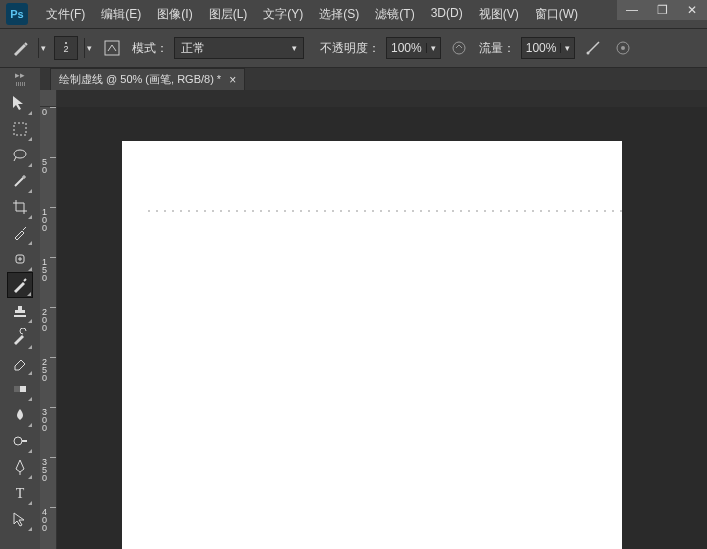  What do you see at coordinates (20, 494) in the screenshot?
I see `svg-text: T` at bounding box center [20, 494].